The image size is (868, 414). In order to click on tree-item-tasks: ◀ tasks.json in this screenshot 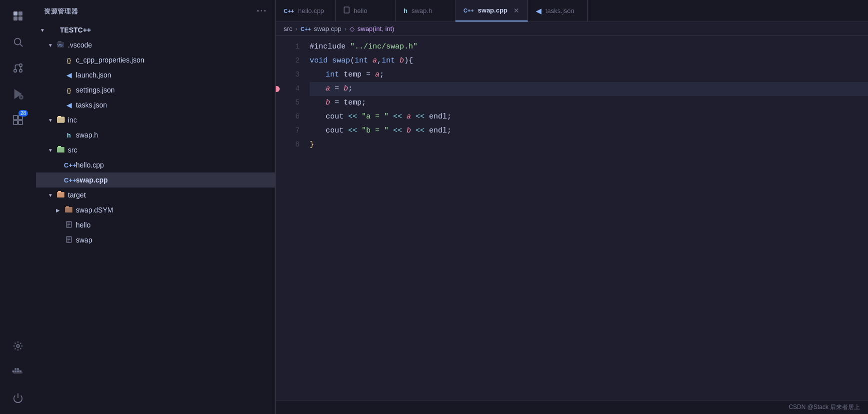, I will do `click(156, 105)`.